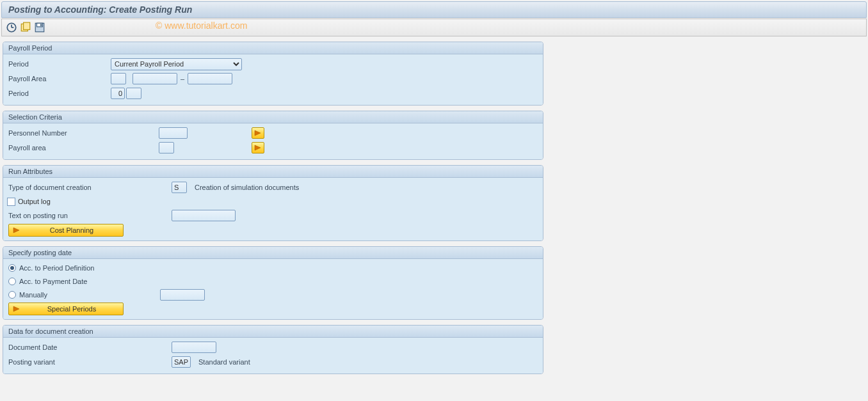 This screenshot has height=401, width=868. I want to click on group-header: Run Attributes, so click(273, 171).